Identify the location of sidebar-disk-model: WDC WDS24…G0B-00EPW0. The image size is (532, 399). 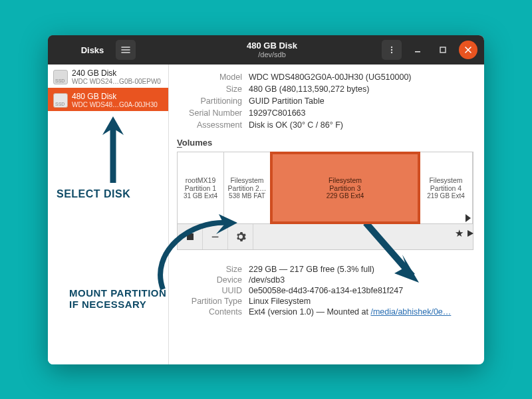
(116, 81).